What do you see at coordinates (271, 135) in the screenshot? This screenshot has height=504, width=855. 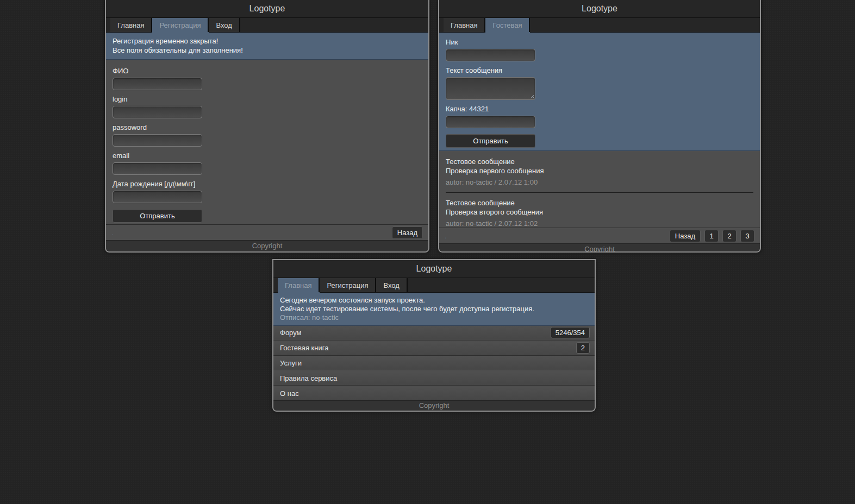 I see `field-password: passoword` at bounding box center [271, 135].